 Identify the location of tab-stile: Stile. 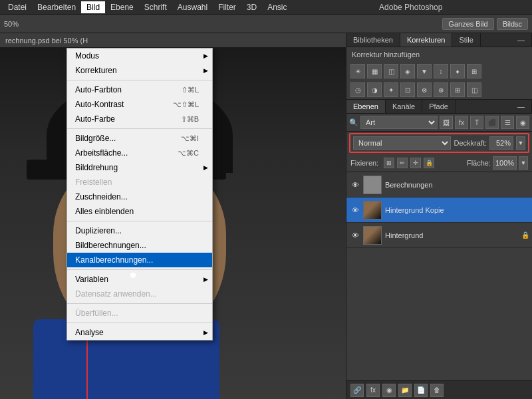
(466, 40).